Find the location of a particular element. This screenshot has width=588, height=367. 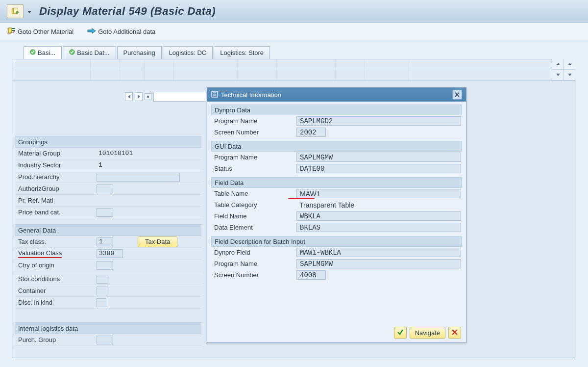

goto-other-icon is located at coordinates (11, 31).